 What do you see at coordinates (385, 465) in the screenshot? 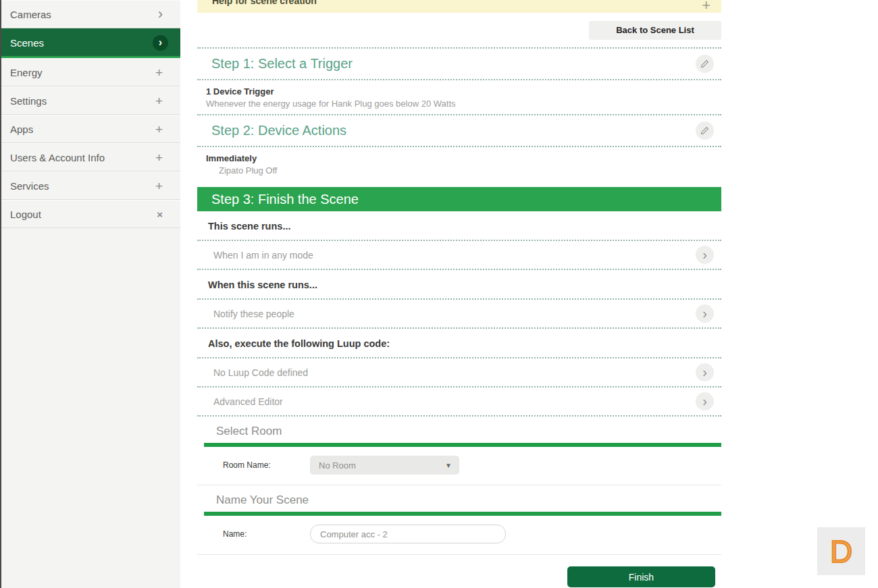
I see `room-select-dropdown: No Room ▼` at bounding box center [385, 465].